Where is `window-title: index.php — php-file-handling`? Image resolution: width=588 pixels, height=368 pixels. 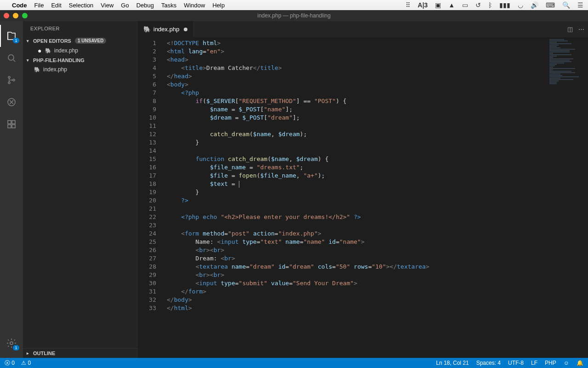 window-title: index.php — php-file-handling is located at coordinates (294, 16).